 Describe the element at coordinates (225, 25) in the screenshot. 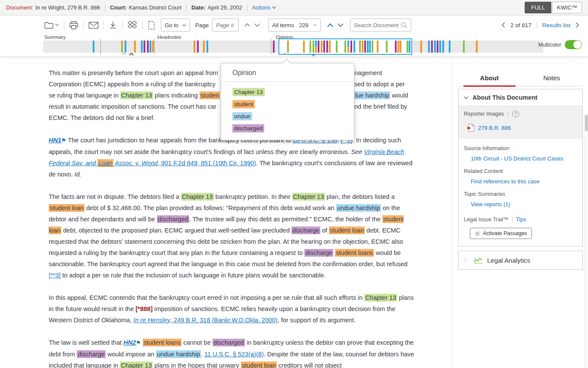

I see `page-number-input` at that location.